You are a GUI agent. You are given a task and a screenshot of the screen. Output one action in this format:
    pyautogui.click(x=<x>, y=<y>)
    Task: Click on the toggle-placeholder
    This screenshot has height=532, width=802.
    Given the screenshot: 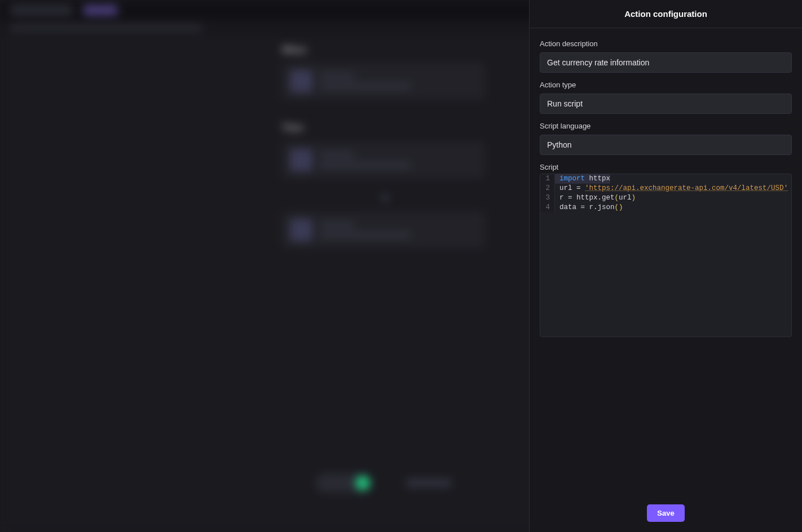 What is the action you would take?
    pyautogui.click(x=344, y=483)
    